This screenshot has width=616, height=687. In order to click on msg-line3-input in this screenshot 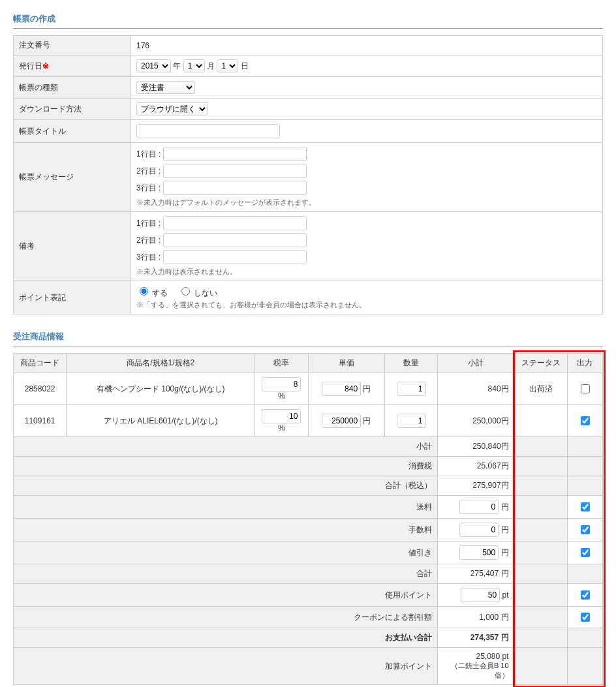, I will do `click(235, 188)`.